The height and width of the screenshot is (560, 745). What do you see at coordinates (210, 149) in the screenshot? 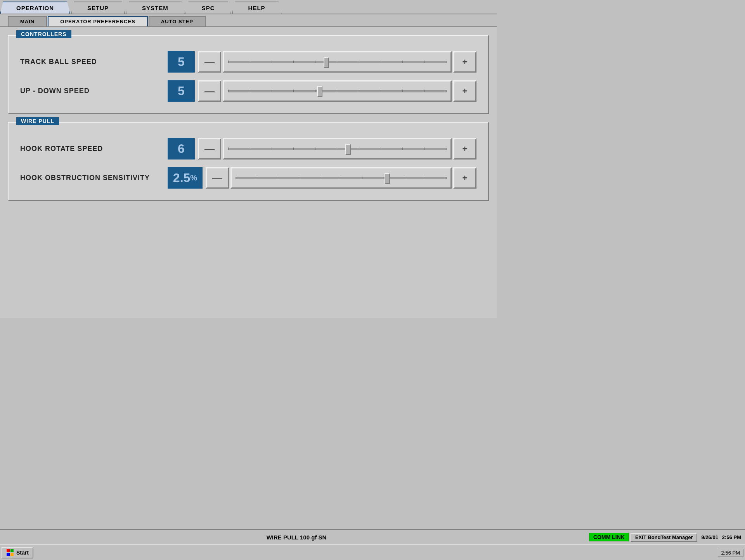
I see `hook-rotate-speed-minus: —` at bounding box center [210, 149].